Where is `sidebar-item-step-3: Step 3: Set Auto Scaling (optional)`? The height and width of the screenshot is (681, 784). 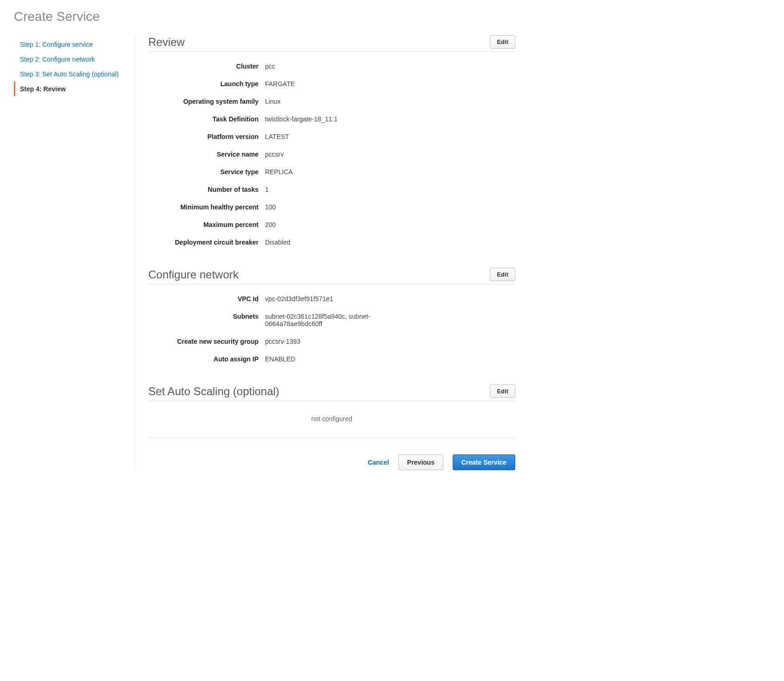 sidebar-item-step-3: Step 3: Set Auto Scaling (optional) is located at coordinates (74, 74).